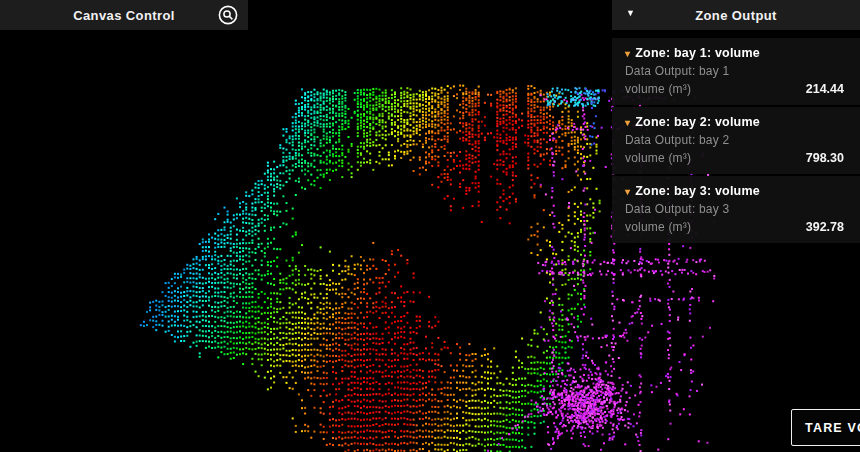 Image resolution: width=860 pixels, height=452 pixels. Describe the element at coordinates (736, 140) in the screenshot. I see `zone-card: ▾Zone: bay 2: volume Data Output: bay 2 …` at that location.